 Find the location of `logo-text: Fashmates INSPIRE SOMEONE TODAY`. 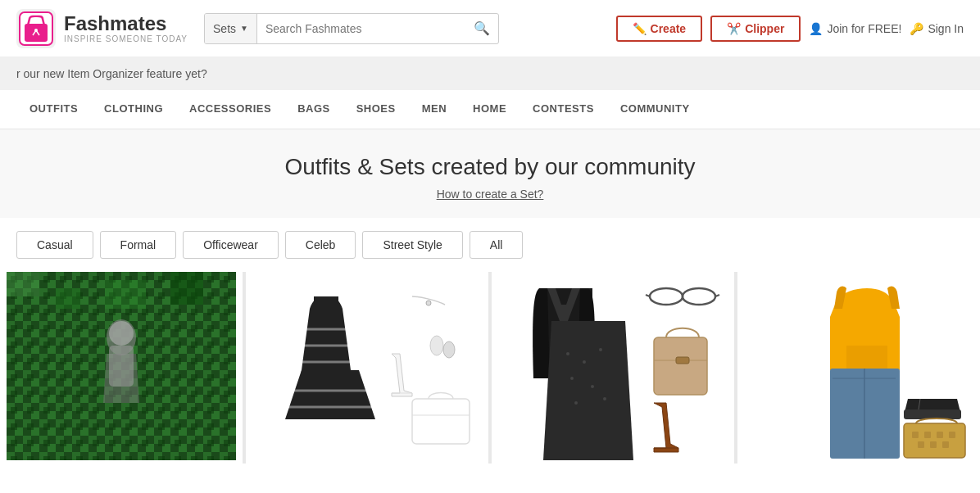

logo-text: Fashmates INSPIRE SOMEONE TODAY is located at coordinates (126, 28).